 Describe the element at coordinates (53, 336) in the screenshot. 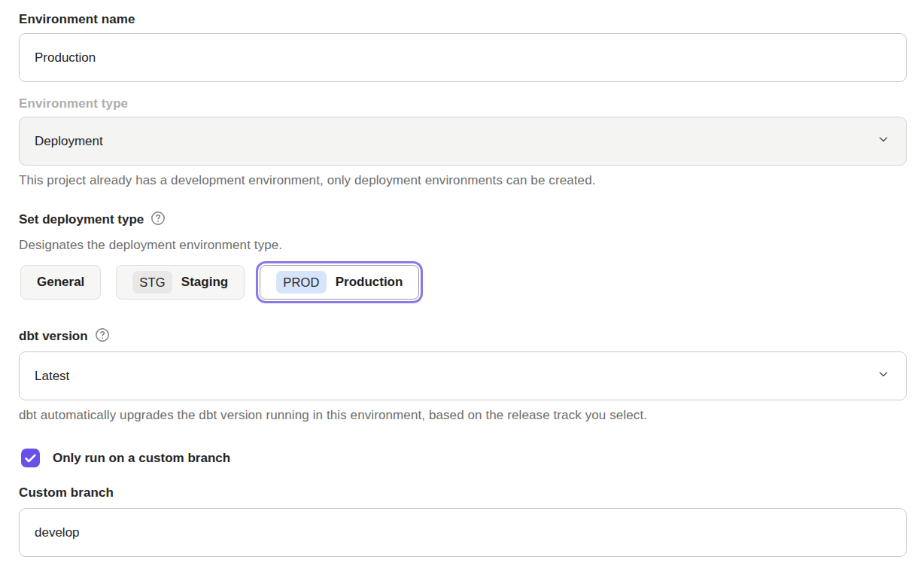

I see `dbt-version-label-text: dbt version` at that location.